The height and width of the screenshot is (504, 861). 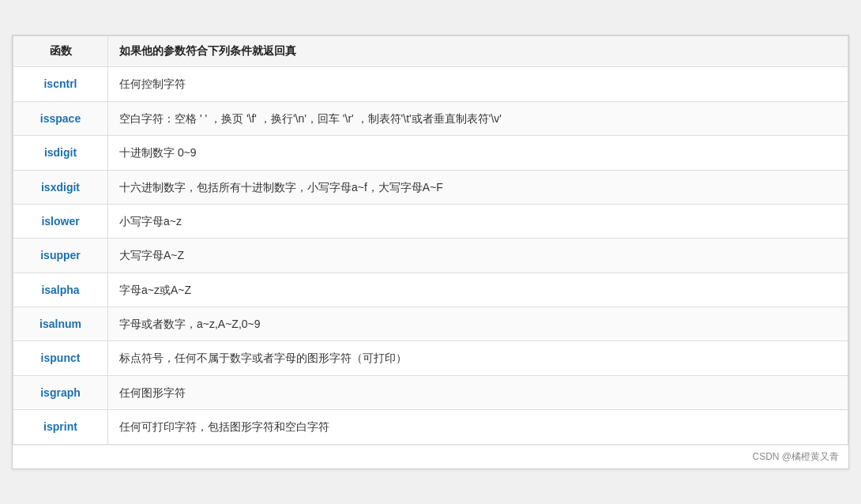 What do you see at coordinates (61, 52) in the screenshot?
I see `header-func: 函数` at bounding box center [61, 52].